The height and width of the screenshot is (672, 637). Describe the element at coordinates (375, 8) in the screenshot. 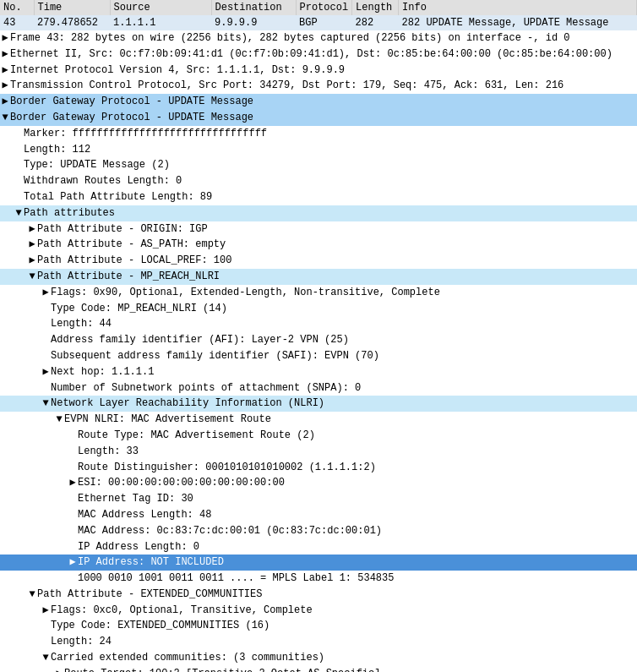

I see `col-header-length: Length` at that location.